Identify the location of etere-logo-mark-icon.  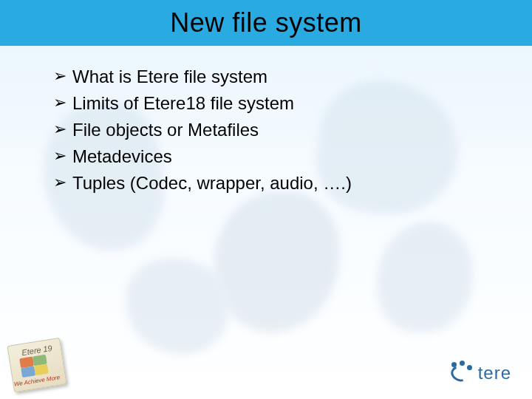
(461, 373).